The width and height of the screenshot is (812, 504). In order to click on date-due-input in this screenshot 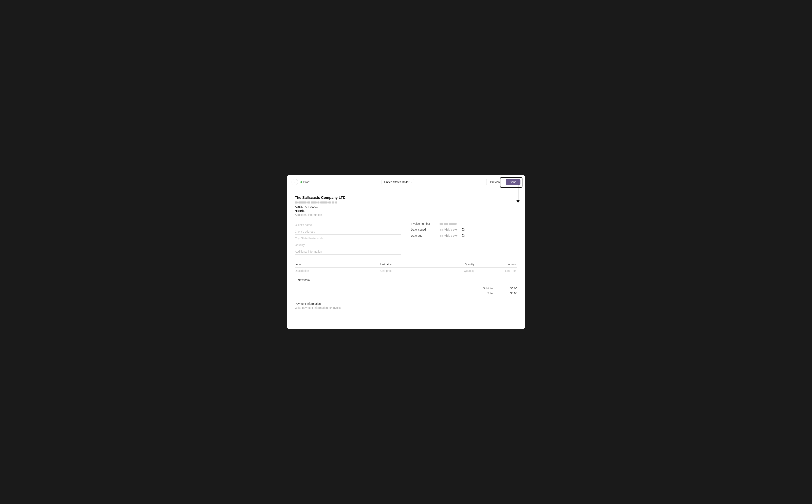, I will do `click(452, 235)`.